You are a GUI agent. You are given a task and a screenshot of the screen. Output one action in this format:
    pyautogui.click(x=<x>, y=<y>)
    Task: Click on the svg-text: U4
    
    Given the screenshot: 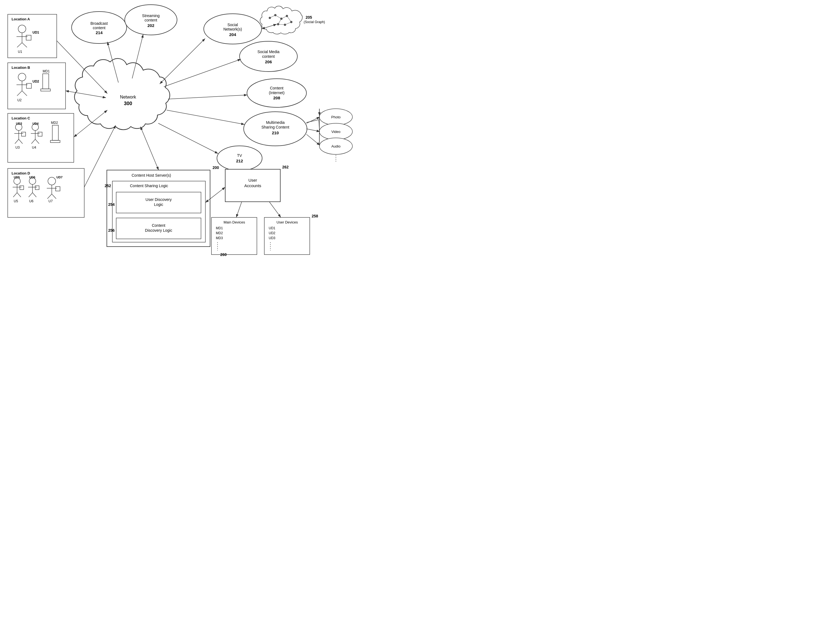 What is the action you would take?
    pyautogui.click(x=34, y=147)
    